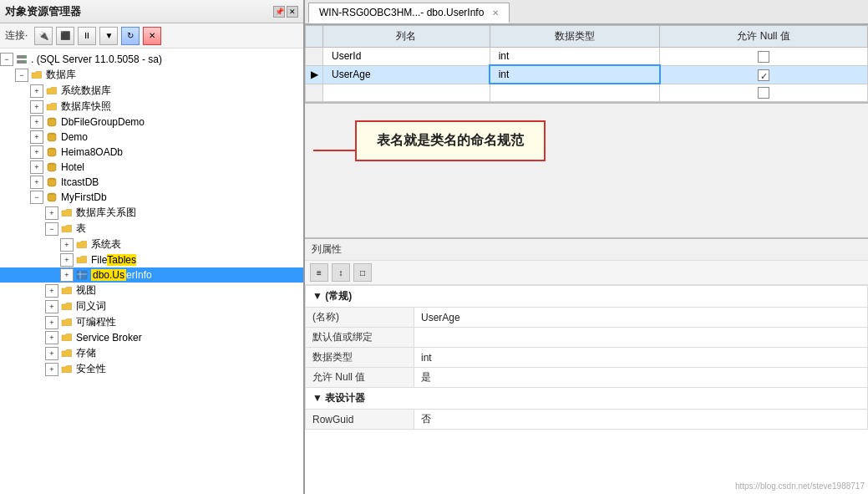  What do you see at coordinates (152, 122) in the screenshot?
I see `tree-item-dbfile: +DbFileGroupDemo` at bounding box center [152, 122].